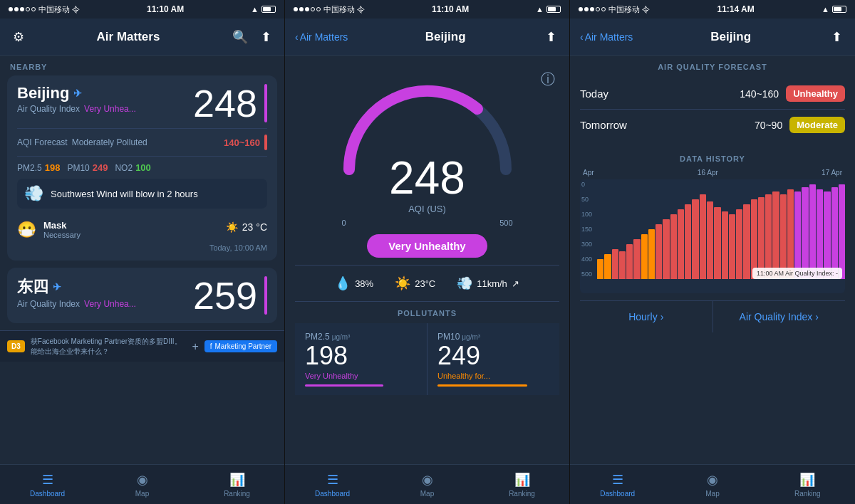 The image size is (855, 504). I want to click on forecast-today: Today 140~160 Unhealthy, so click(712, 94).